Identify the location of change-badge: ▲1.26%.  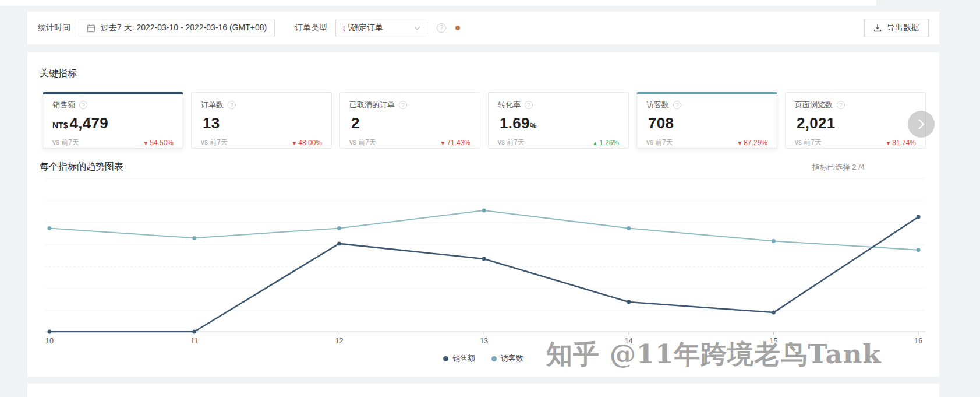
(606, 143).